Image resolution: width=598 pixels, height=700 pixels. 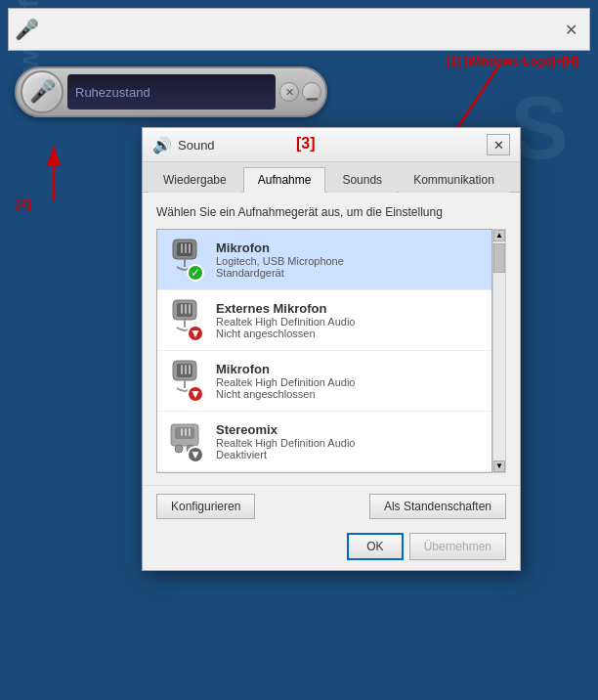 What do you see at coordinates (499, 351) in the screenshot?
I see `scrollbar: ▲ ▼` at bounding box center [499, 351].